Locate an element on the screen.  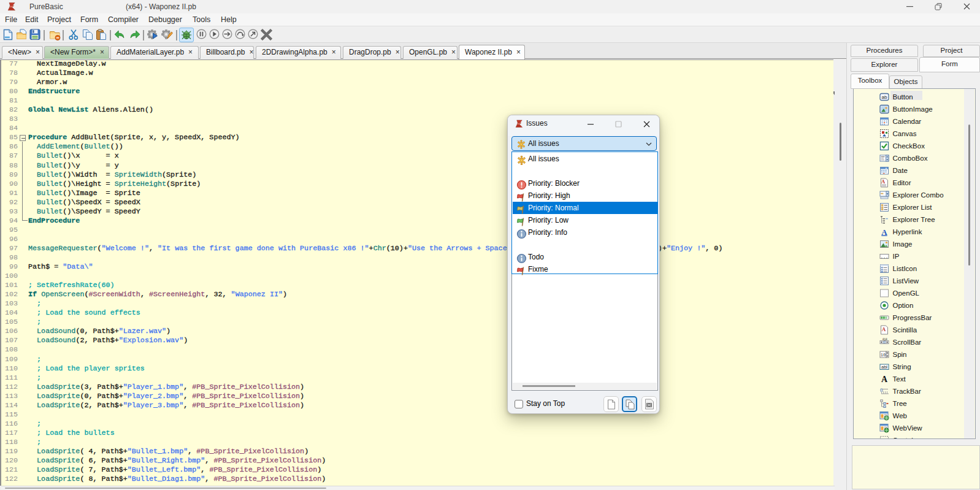
svg-text: 10 is located at coordinates (882, 355).